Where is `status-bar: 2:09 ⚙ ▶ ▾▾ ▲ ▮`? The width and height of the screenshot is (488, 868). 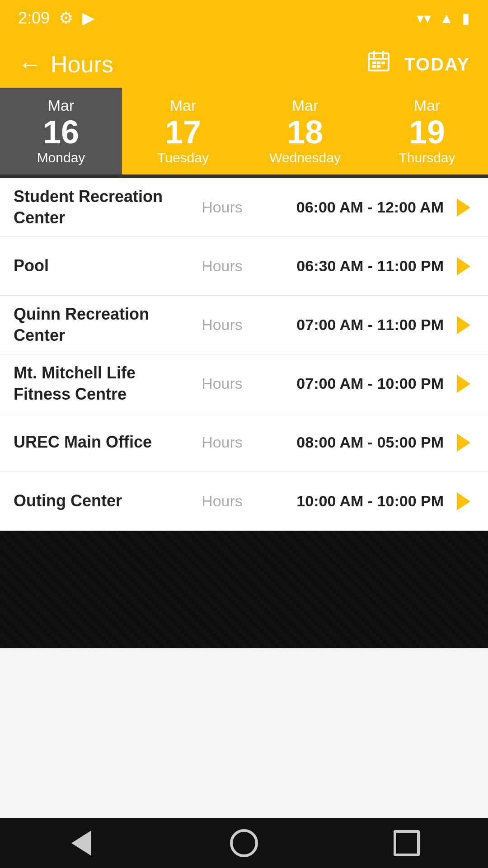
status-bar: 2:09 ⚙ ▶ ▾▾ ▲ ▮ is located at coordinates (244, 18).